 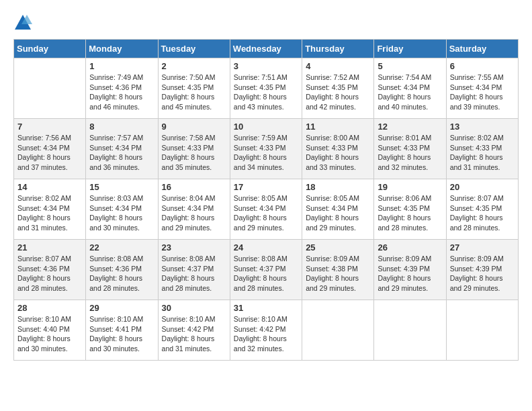 What do you see at coordinates (266, 210) in the screenshot?
I see `day-cell: 17Sunrise: 8:05 AMSunset: 4:34 PMDayligh…` at bounding box center [266, 210].